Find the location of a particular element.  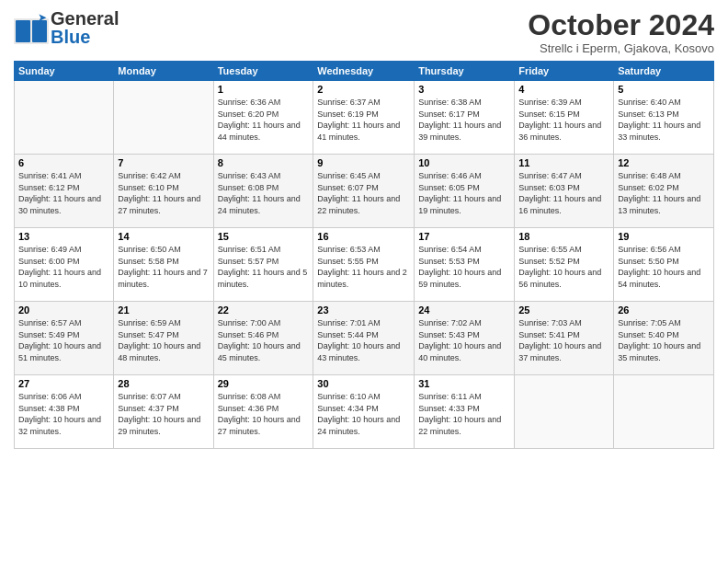

logo-general: General is located at coordinates (85, 18).